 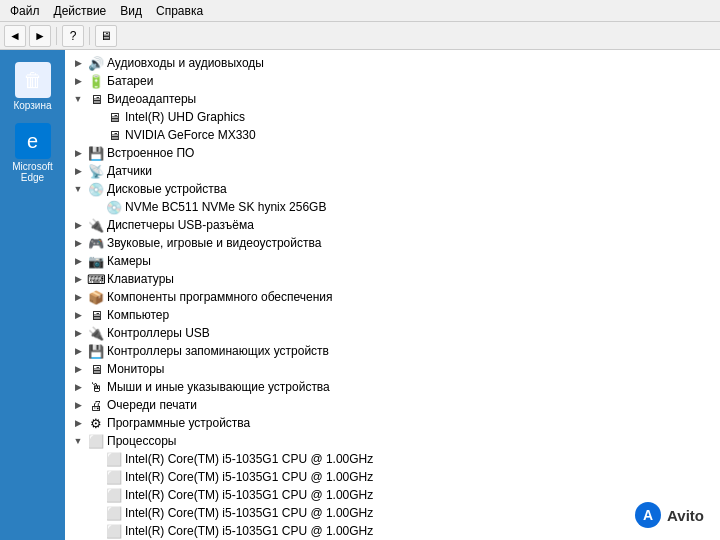 I want to click on device-label: Диспетчеры USB-разъёма, so click(x=180, y=225).